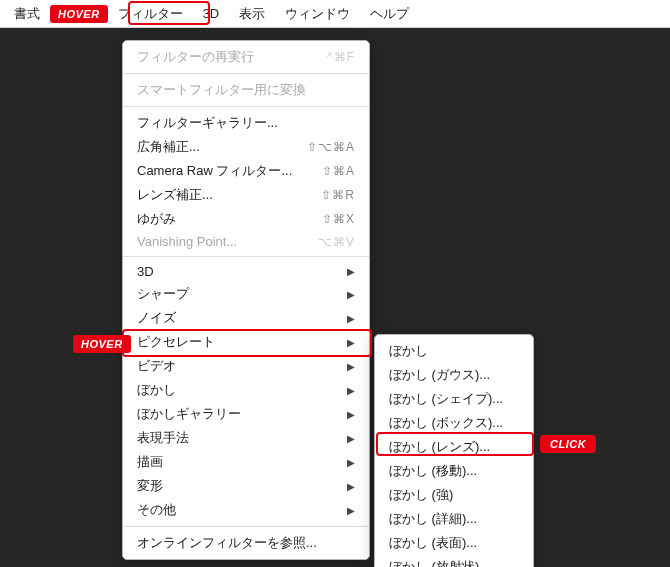  What do you see at coordinates (212, 14) in the screenshot?
I see `menu-3d: 3D` at bounding box center [212, 14].